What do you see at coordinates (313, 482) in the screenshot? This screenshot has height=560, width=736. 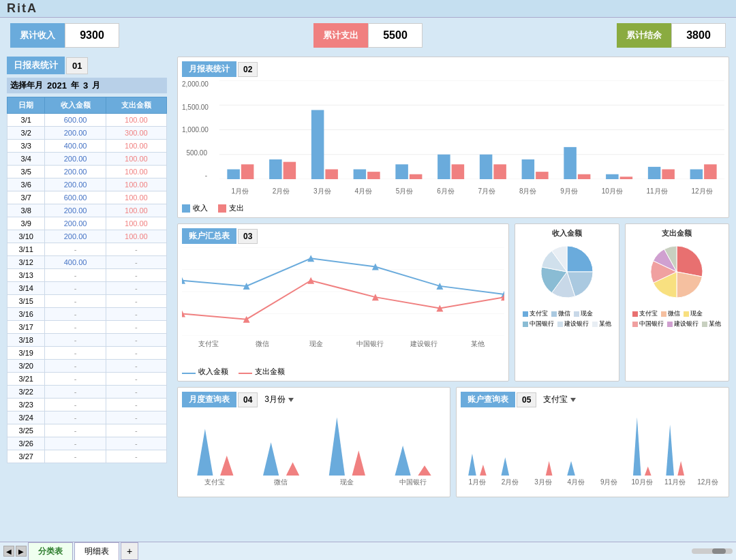 I see `monthly-query-x-labels: 支付宝微信现金中国银行` at bounding box center [313, 482].